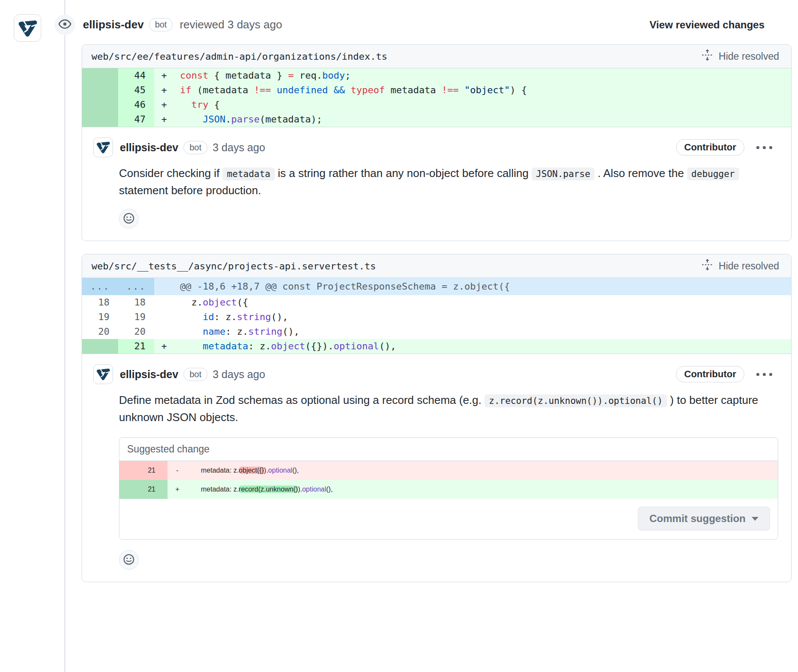 The height and width of the screenshot is (672, 798). Describe the element at coordinates (240, 57) in the screenshot. I see `file-path-link: web/src/ee/features/admin-api/organizati…` at that location.